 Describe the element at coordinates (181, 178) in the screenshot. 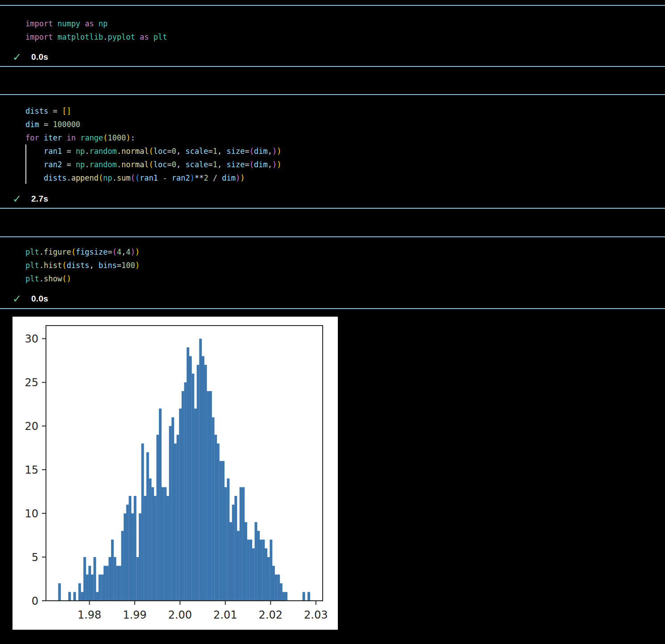

I see `code-token: ran2` at that location.